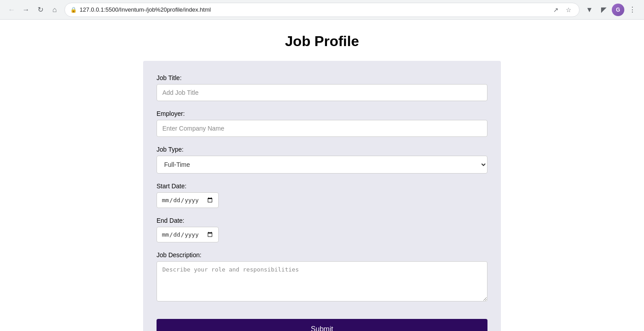  What do you see at coordinates (55, 10) in the screenshot?
I see `home-button: ⌂` at bounding box center [55, 10].